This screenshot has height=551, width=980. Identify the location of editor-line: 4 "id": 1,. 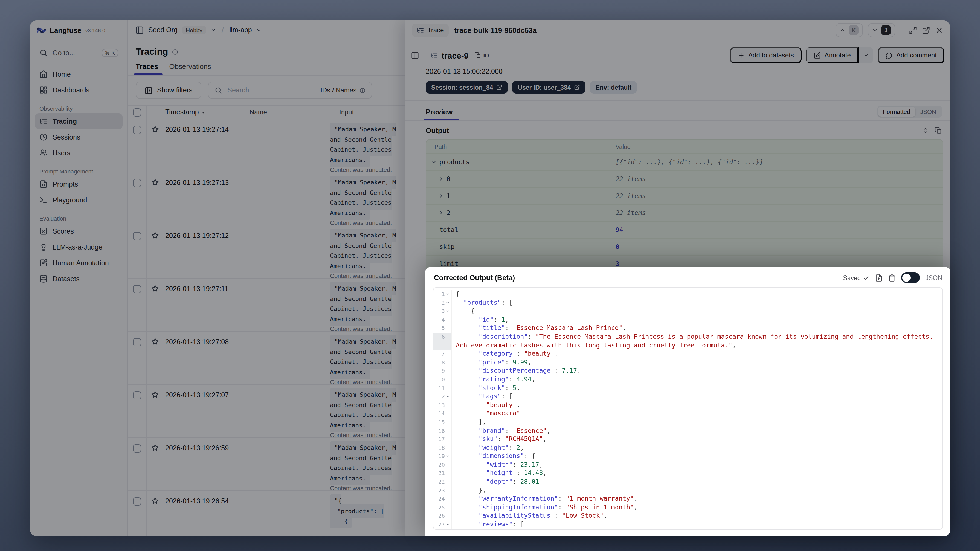
(688, 320).